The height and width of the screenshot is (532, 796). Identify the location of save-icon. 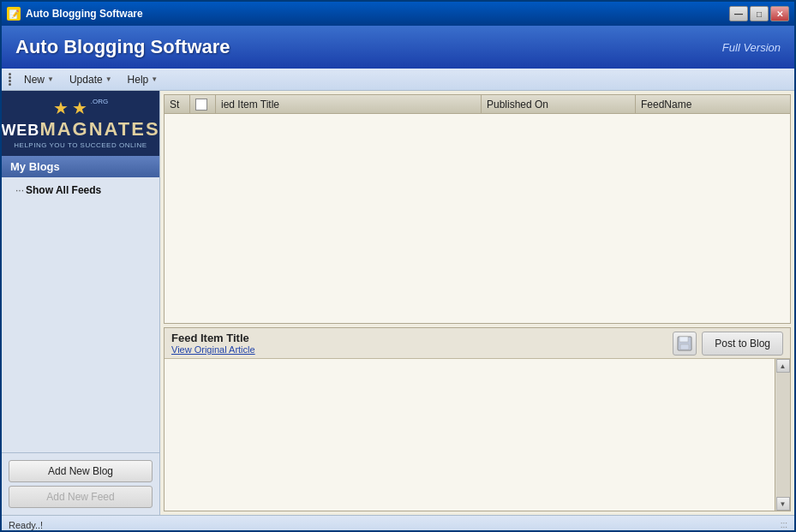
(685, 344).